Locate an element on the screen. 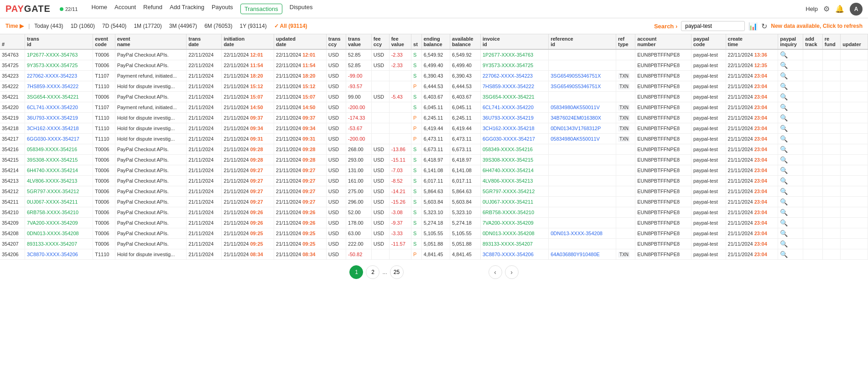 This screenshot has height=379, width=868. cell-invoice-id: 1P2677-XXXX-354763 is located at coordinates (515, 55).